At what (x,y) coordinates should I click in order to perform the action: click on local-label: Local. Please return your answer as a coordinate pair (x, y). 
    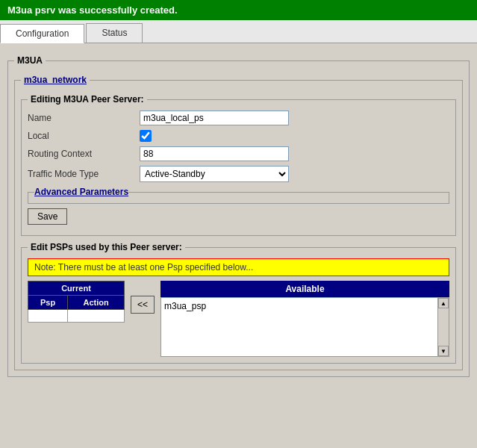
    Looking at the image, I should click on (84, 136).